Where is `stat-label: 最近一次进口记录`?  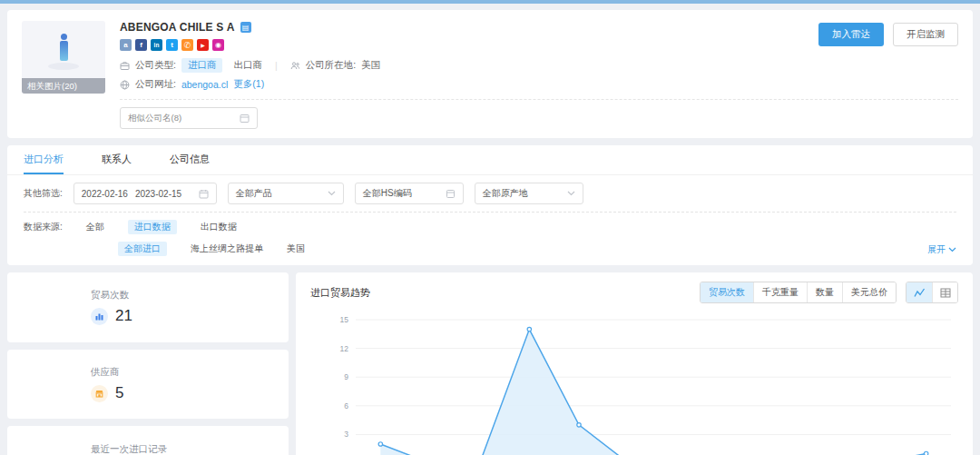
stat-label: 最近一次进口记录 is located at coordinates (190, 449).